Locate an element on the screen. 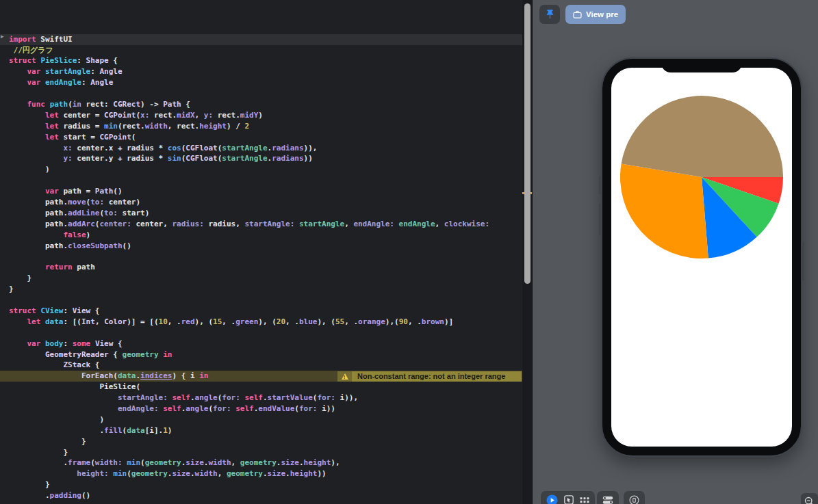 This screenshot has width=818, height=504. preview-mode-toolbar is located at coordinates (568, 498).